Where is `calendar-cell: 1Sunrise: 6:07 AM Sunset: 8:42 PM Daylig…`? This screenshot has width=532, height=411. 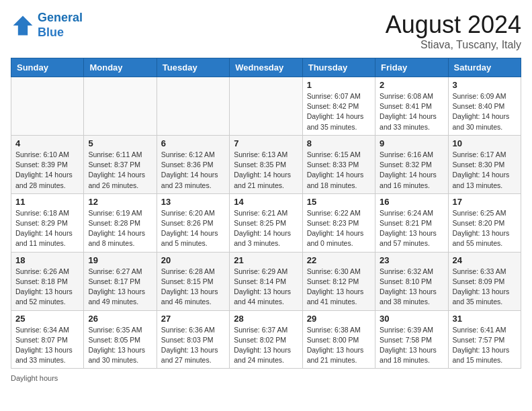 calendar-cell: 1Sunrise: 6:07 AM Sunset: 8:42 PM Daylig… is located at coordinates (339, 106).